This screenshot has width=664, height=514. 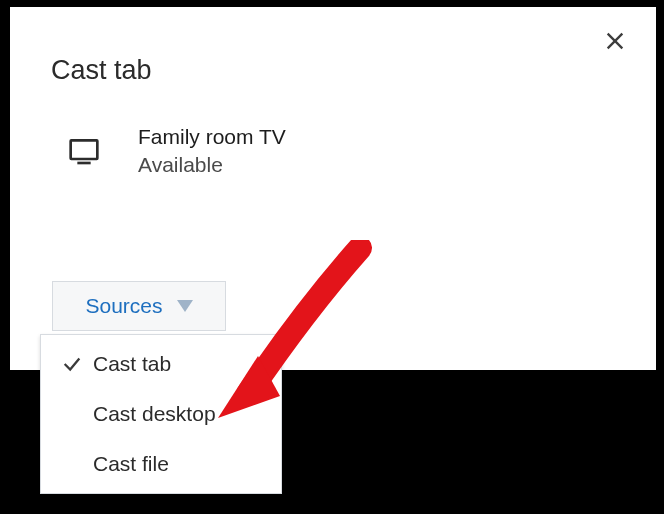 What do you see at coordinates (77, 364) in the screenshot?
I see `checkmark-icon` at bounding box center [77, 364].